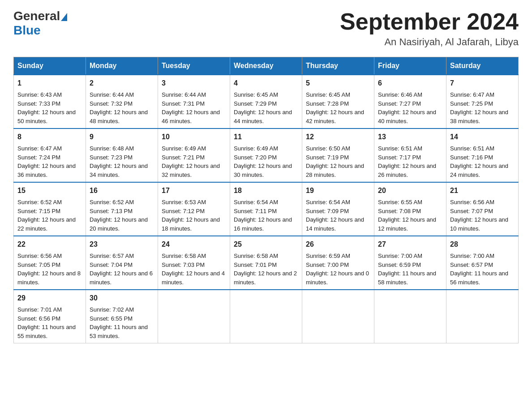 This screenshot has height=411, width=532. I want to click on day-cell-1: 1 Sunrise: 6:43 AMSunset: 7:33 PMDayligh…, so click(50, 102).